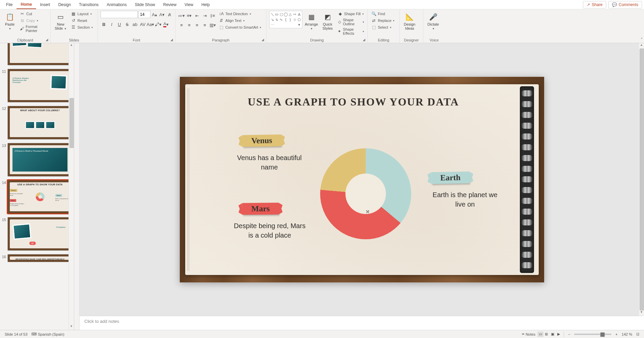  Describe the element at coordinates (145, 5) in the screenshot. I see `tab-slide-show: Slide Show` at that location.